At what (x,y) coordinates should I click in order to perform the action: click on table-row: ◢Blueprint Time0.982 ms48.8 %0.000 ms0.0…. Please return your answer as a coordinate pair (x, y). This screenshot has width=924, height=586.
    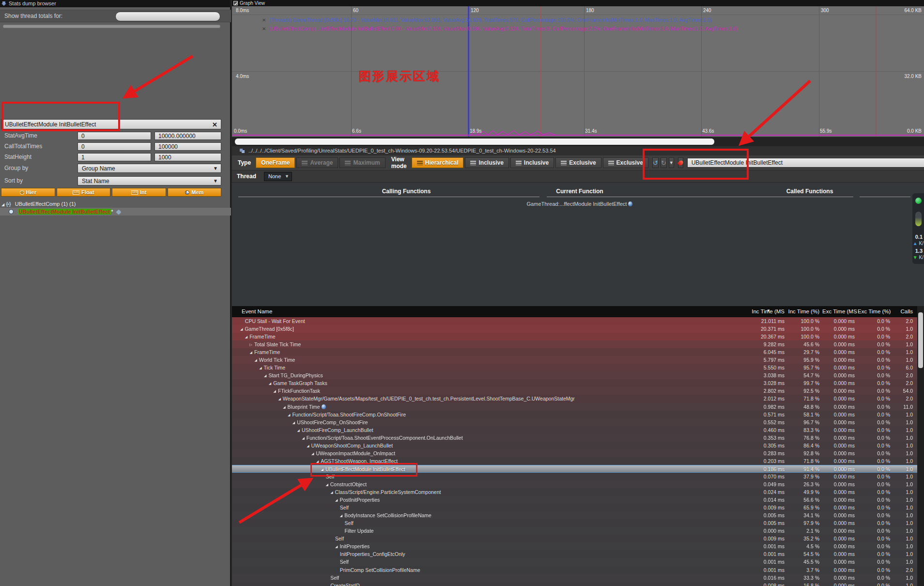
    Looking at the image, I should click on (578, 407).